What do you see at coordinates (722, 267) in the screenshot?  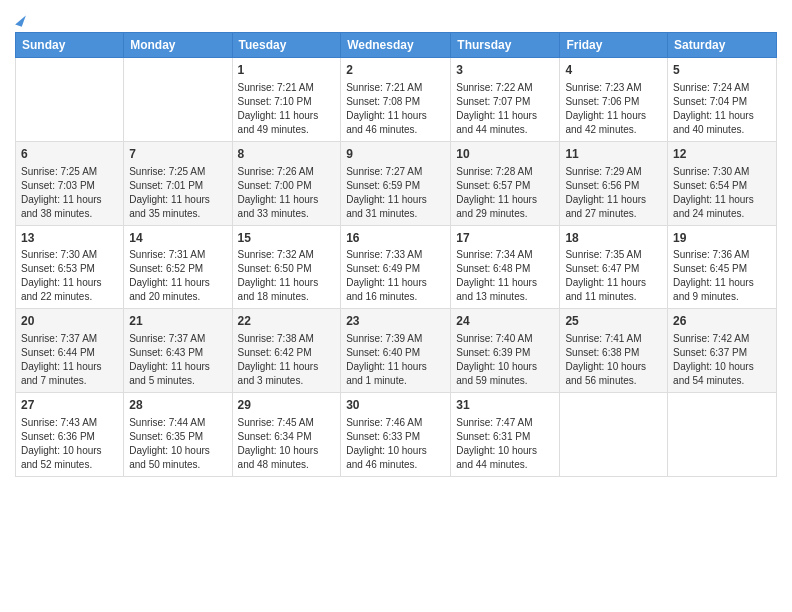 I see `calendar-cell: 19Sunrise: 7:36 AM Sunset: 6:45 PM Dayli…` at bounding box center [722, 267].